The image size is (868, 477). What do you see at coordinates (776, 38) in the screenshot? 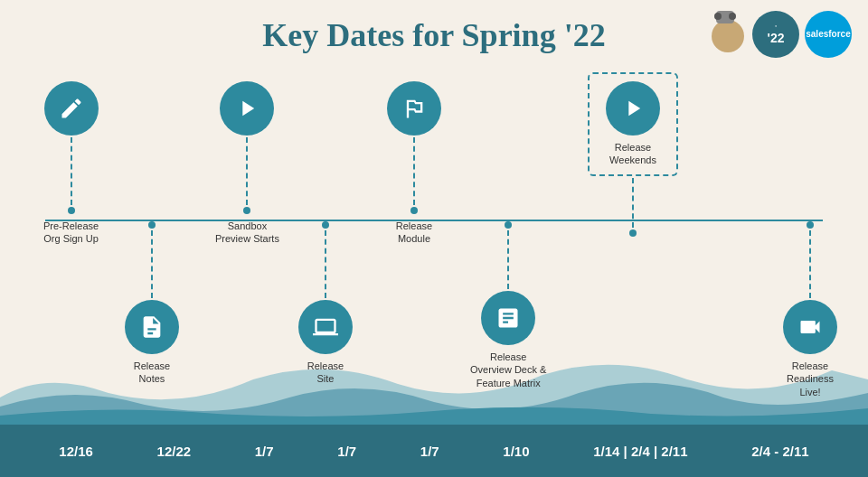
I see `badge-year: '22` at bounding box center [776, 38].